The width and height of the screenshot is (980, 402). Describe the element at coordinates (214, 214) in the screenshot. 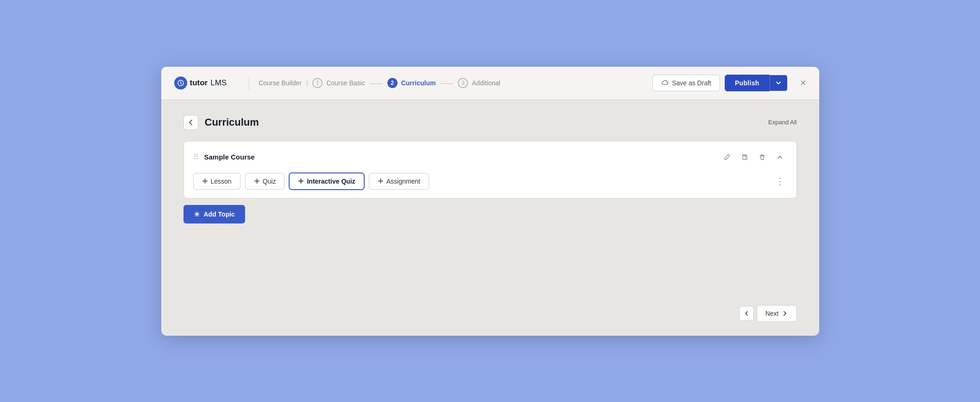

I see `add-topic-button: Add Topic` at that location.